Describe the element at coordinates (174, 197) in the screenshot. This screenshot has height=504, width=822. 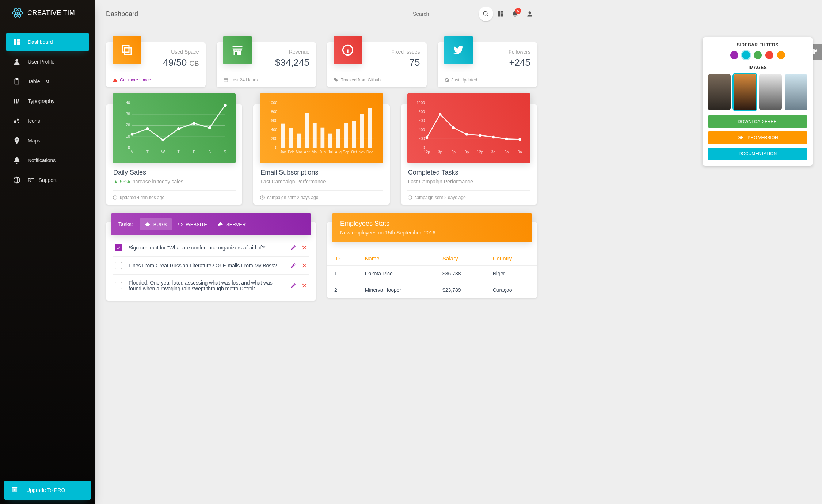
I see `chart-footer: updated 4 minutes ago` at that location.